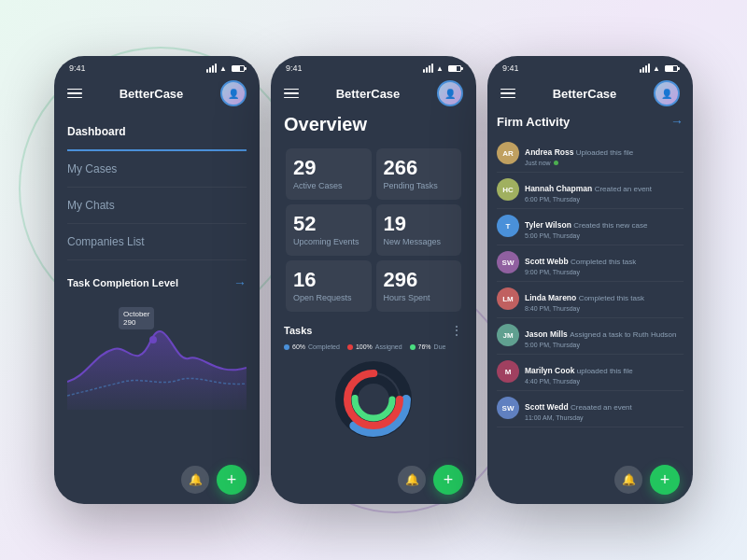 The height and width of the screenshot is (560, 747). What do you see at coordinates (667, 93) in the screenshot?
I see `avatar-3: 👤` at bounding box center [667, 93].